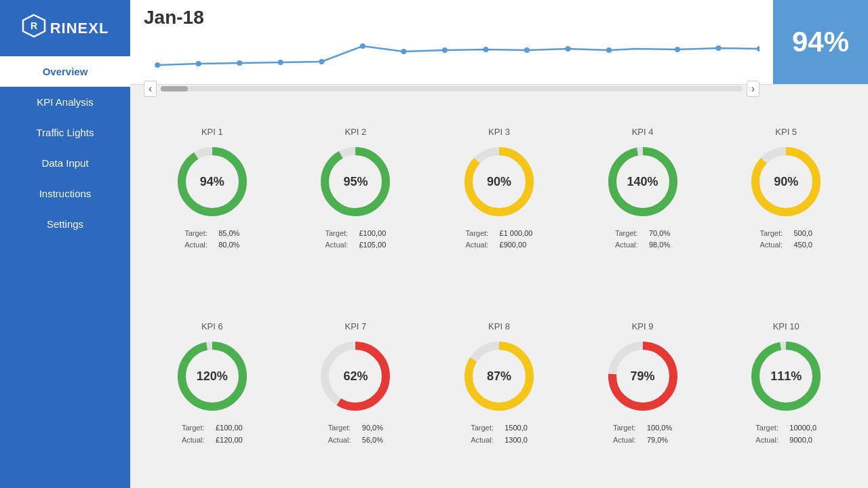 The height and width of the screenshot is (488, 868). Describe the element at coordinates (356, 189) in the screenshot. I see `kpi-cell-kpi2: KPI 295%Target:£100,00Actual:£105,00` at that location.